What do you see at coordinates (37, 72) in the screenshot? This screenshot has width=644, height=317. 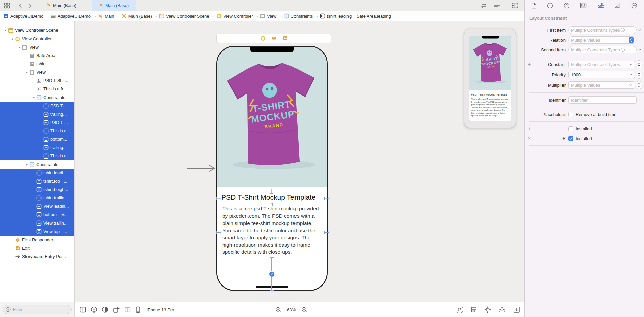 I see `outline-row-5: ▾ View` at bounding box center [37, 72].